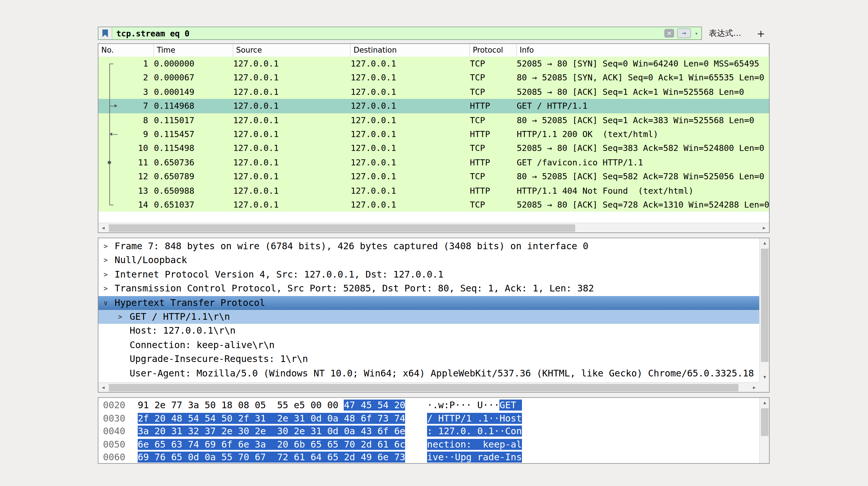  Describe the element at coordinates (434, 51) in the screenshot. I see `packet-list-header: No.TimeSourceDestinationProtocolInfo` at that location.